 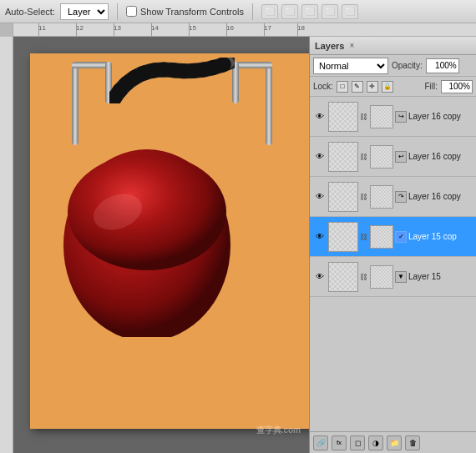 I want to click on blend-mode-select: Normal, so click(x=351, y=66).